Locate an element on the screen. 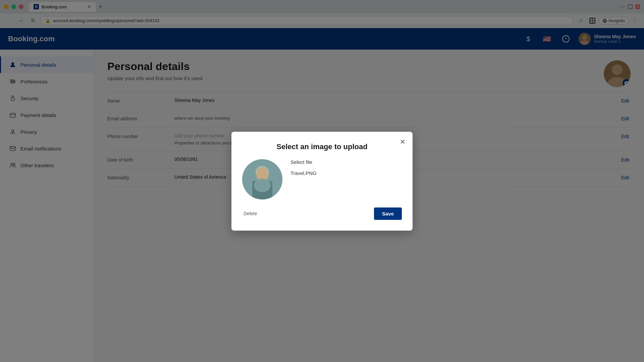  save-button: Save is located at coordinates (388, 214).